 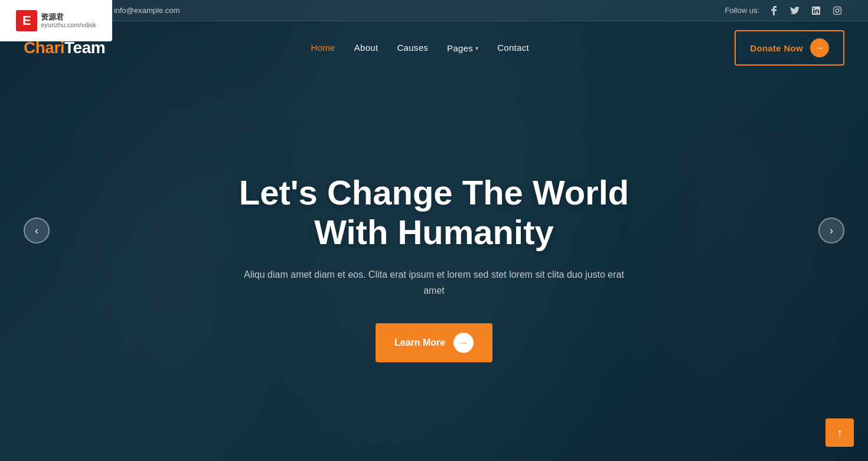 I want to click on watermark-line2: eyunzhu.com/vdisk, so click(x=68, y=25).